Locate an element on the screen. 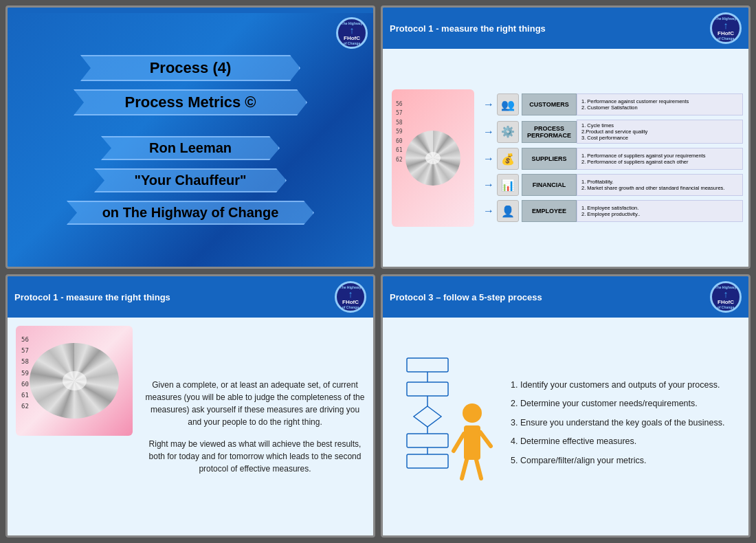 The height and width of the screenshot is (543, 756). steps-ordered-list: Identify your customers and outputs of y… is located at coordinates (624, 427).